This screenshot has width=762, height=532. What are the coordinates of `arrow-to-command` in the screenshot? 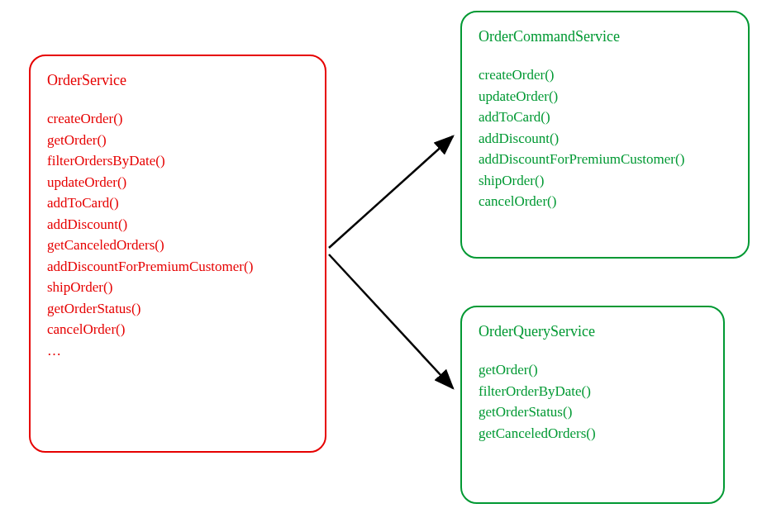 It's located at (391, 192).